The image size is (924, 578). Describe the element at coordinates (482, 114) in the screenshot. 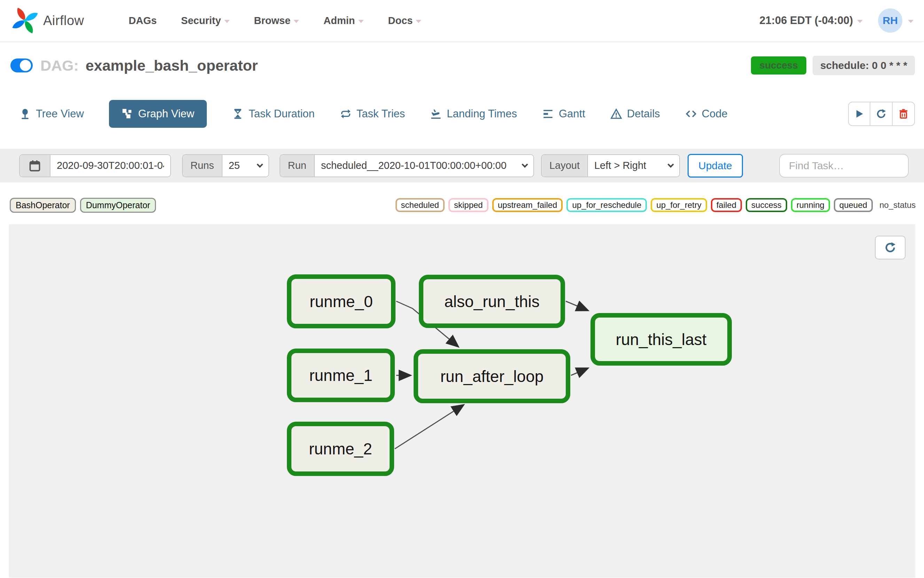

I see `tab-label: Landing Times` at that location.